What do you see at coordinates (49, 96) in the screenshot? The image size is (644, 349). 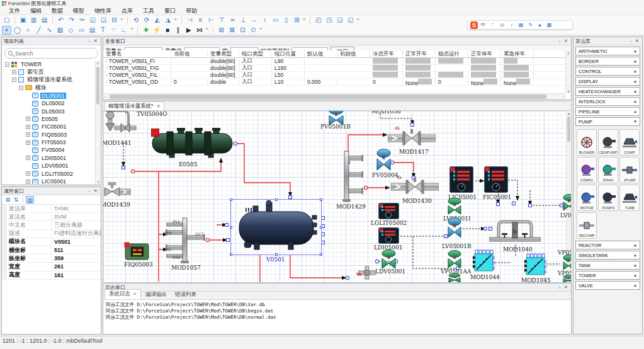 I see `tree-item-DL05001: DL05001` at bounding box center [49, 96].